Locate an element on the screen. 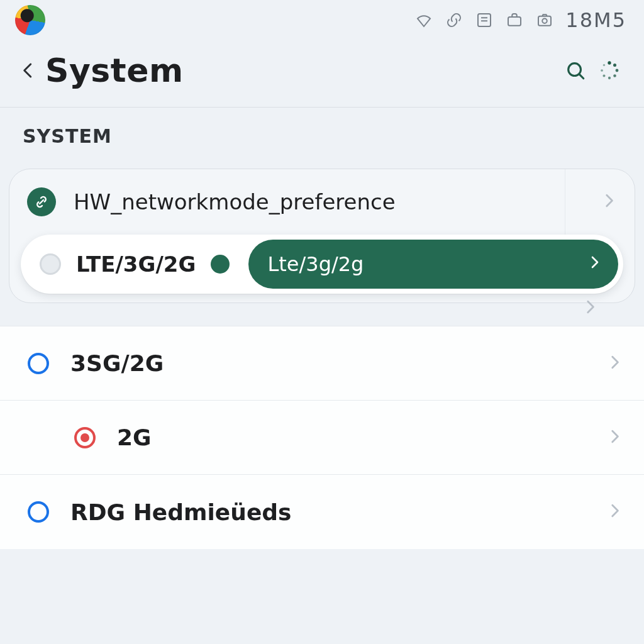 The width and height of the screenshot is (644, 644). app-logo-icon is located at coordinates (30, 20).